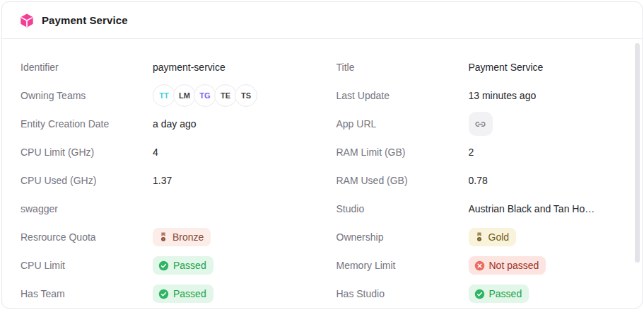  What do you see at coordinates (171, 152) in the screenshot?
I see `field-row: CPU Limit (GHz)4` at bounding box center [171, 152].